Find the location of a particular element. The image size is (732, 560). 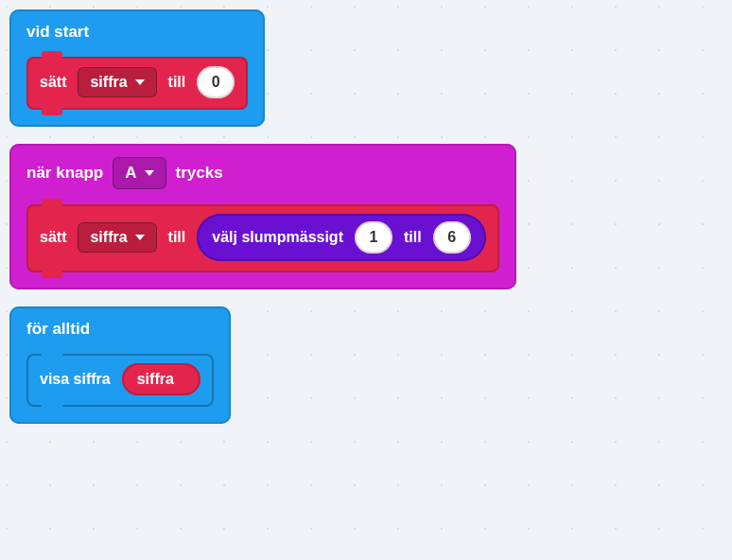

on-start-title: vid start is located at coordinates (58, 32).